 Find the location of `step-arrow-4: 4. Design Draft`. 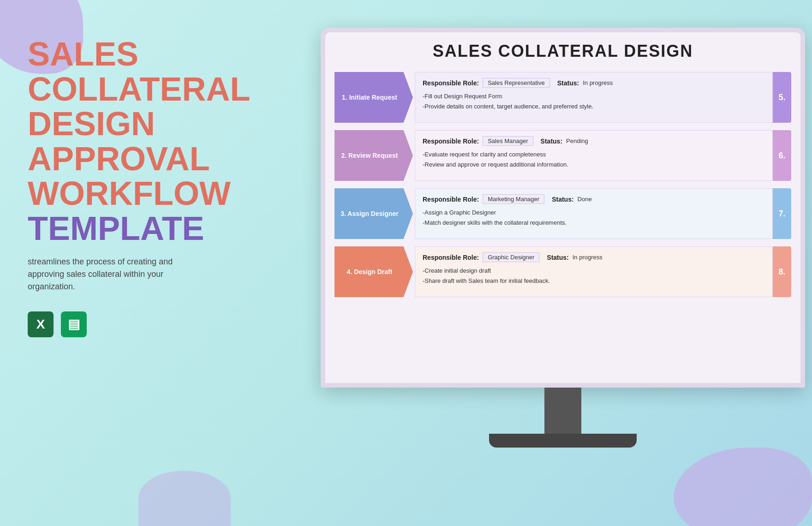

step-arrow-4: 4. Design Draft is located at coordinates (374, 272).